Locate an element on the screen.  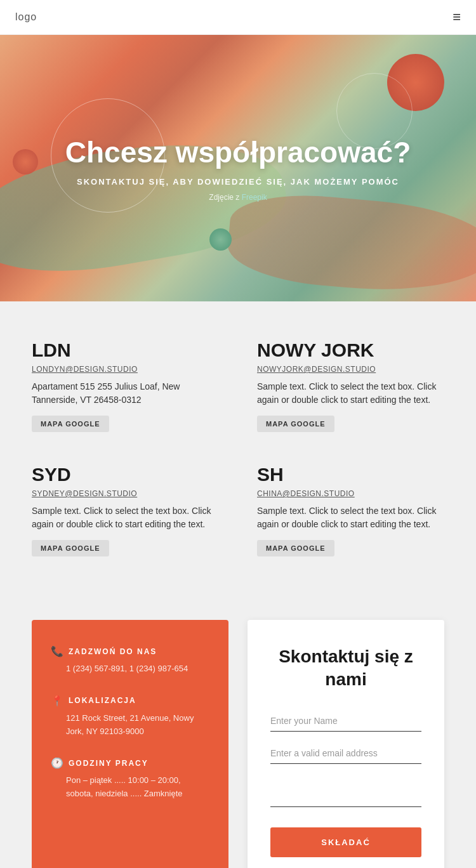
hero-title: Chcesz współpracować? is located at coordinates (239, 152).